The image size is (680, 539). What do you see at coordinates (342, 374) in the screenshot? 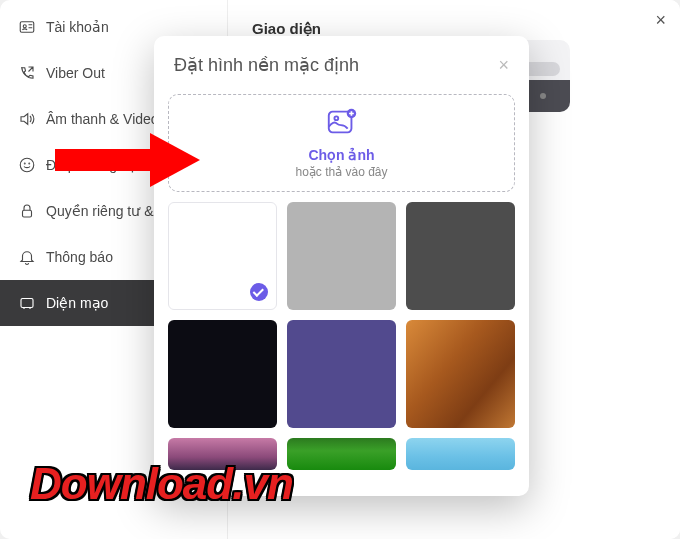
I see `bg-tile-purple` at bounding box center [342, 374].